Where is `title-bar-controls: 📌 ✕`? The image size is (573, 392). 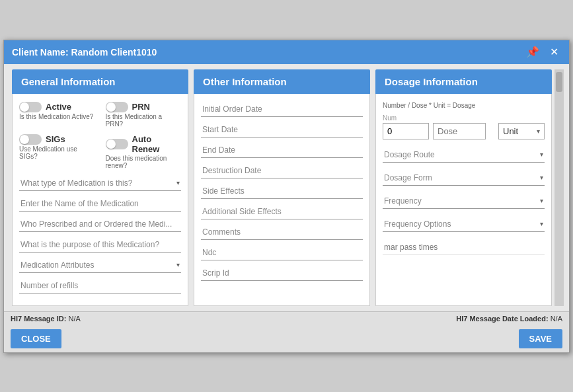 title-bar-controls: 📌 ✕ is located at coordinates (542, 52).